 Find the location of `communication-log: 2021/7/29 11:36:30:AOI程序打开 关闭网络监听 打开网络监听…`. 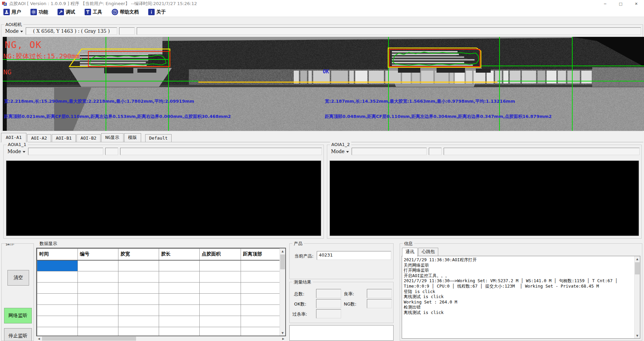

communication-log: 2021/7/29 11:36:30:AOI程序打开 关闭网络监听 打开网络监听… is located at coordinates (518, 286).